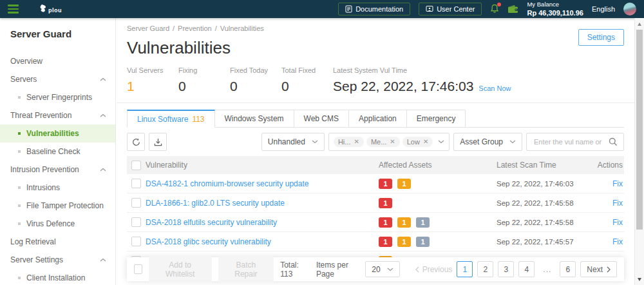 The width and height of the screenshot is (644, 285). What do you see at coordinates (58, 277) in the screenshot?
I see `sidebar-item-client-installation: Client Installation` at bounding box center [58, 277].